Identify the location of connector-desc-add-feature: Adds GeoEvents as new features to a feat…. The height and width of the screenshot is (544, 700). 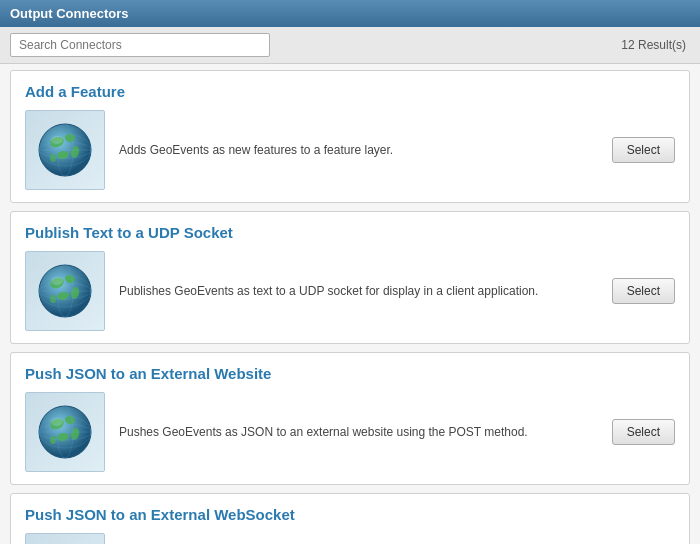
(354, 150).